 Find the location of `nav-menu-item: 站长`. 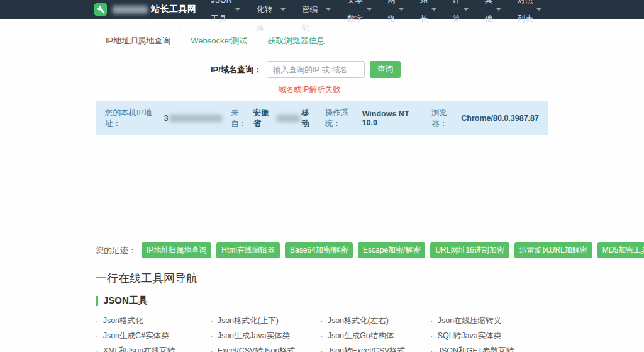

nav-menu-item: 站长 is located at coordinates (428, 19).